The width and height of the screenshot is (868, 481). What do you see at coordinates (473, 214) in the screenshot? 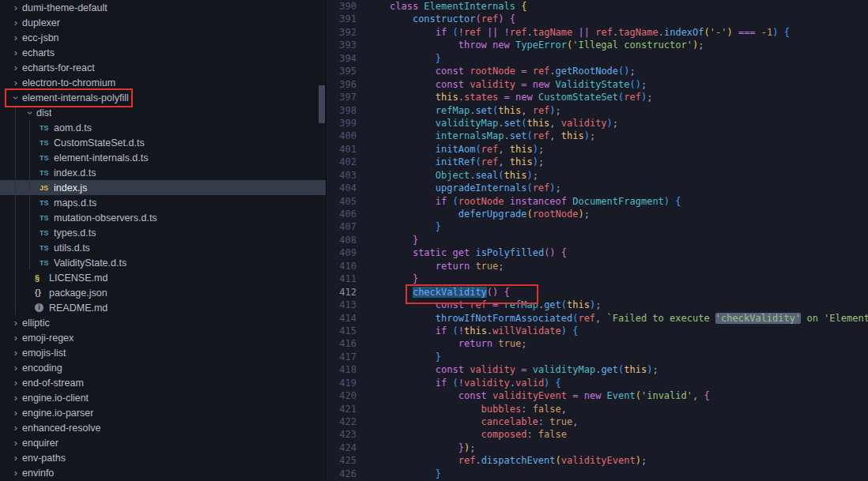
I see `code-text: deferUpgrade(rootNode);` at bounding box center [473, 214].